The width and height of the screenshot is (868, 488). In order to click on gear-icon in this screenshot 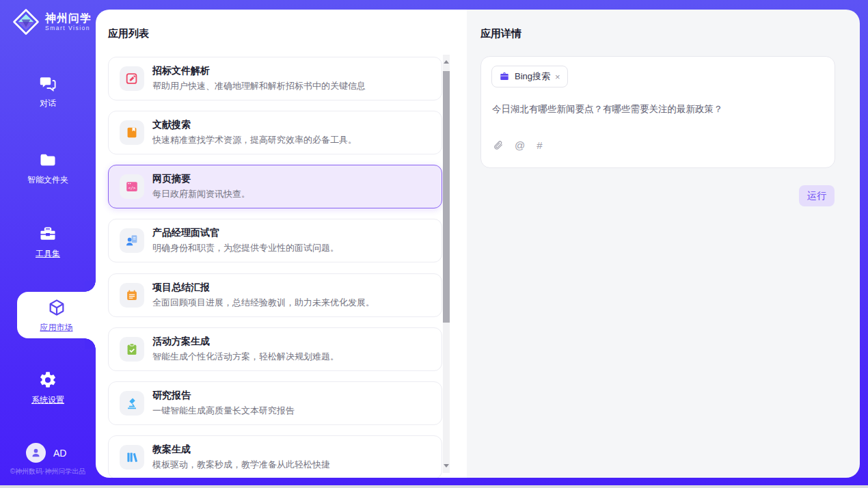, I will do `click(48, 380)`.